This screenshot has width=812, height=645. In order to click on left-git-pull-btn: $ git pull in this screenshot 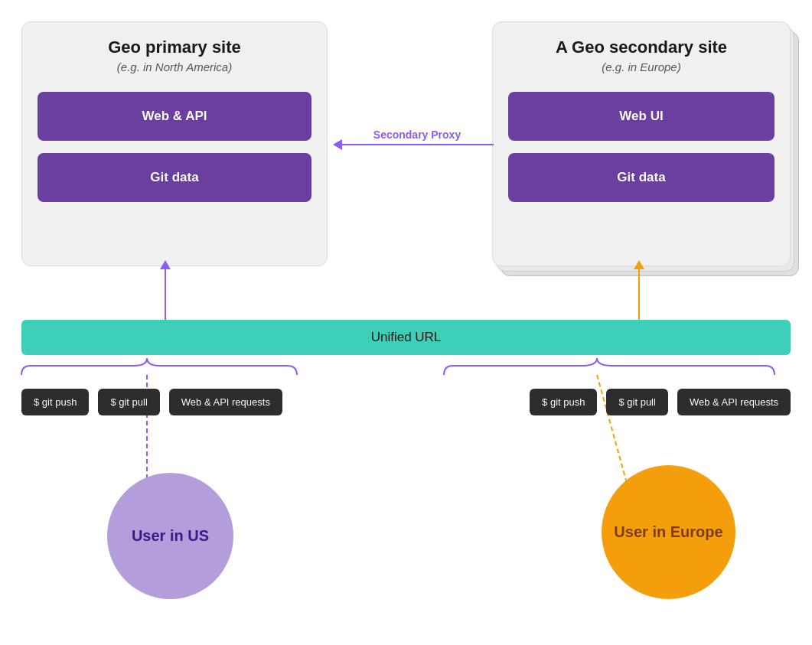, I will do `click(129, 402)`.